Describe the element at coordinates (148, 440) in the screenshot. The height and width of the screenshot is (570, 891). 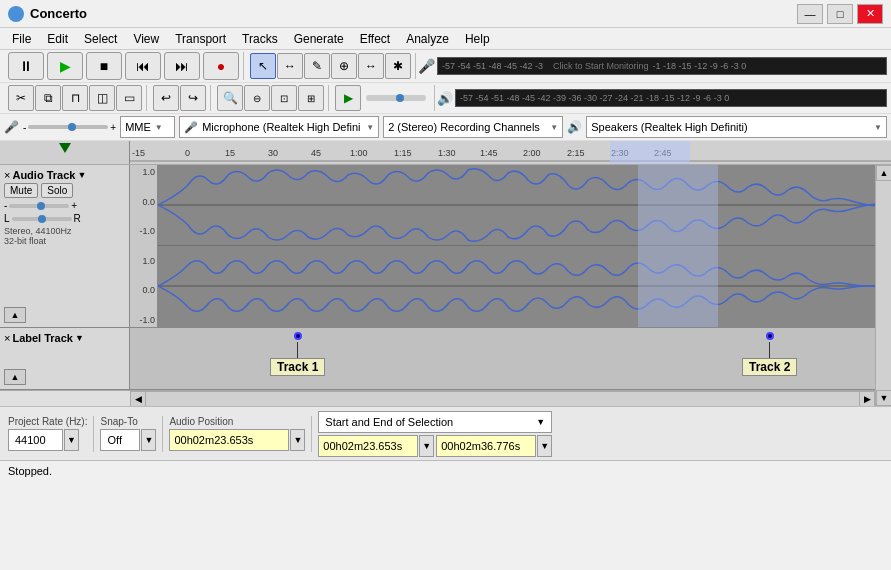
I see `snap-to-arrow: ▼` at that location.